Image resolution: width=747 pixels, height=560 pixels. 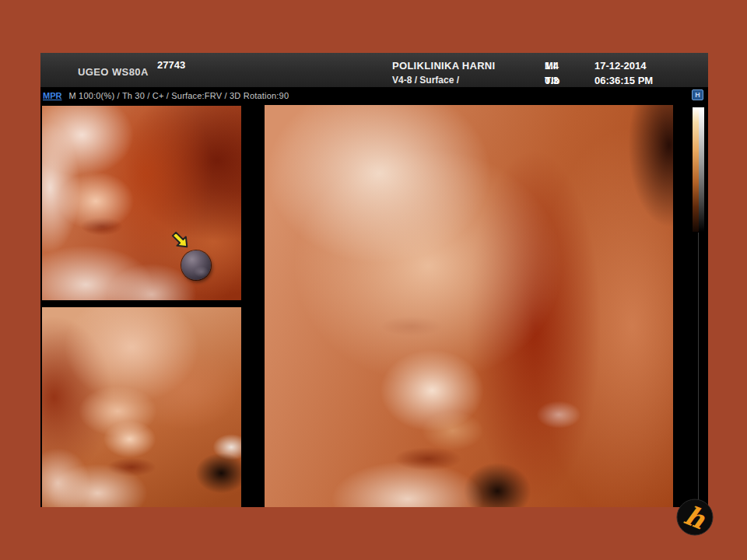 I want to click on exam-id-label: 27743, so click(x=171, y=65).